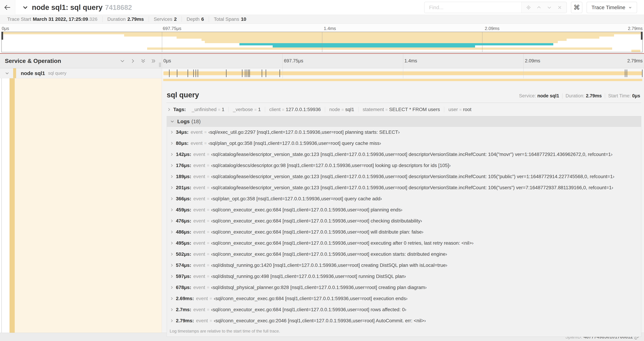  I want to click on log-field-value: ‹sql/plan_opt.go:358 [nsql1,client=127.0…, so click(295, 143).